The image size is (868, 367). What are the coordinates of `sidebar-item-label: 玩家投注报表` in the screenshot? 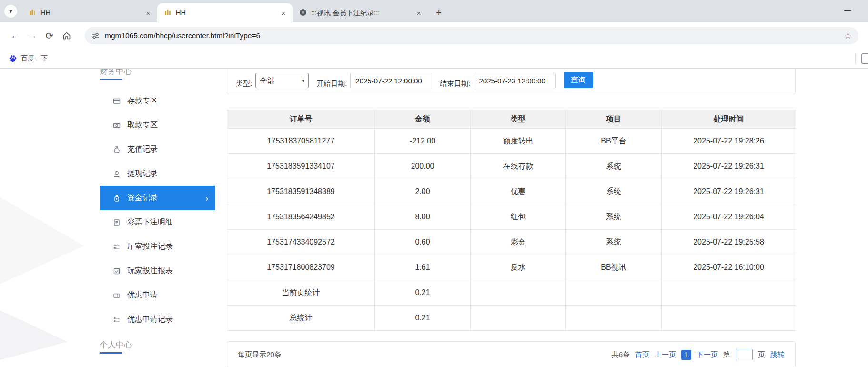 It's located at (150, 271).